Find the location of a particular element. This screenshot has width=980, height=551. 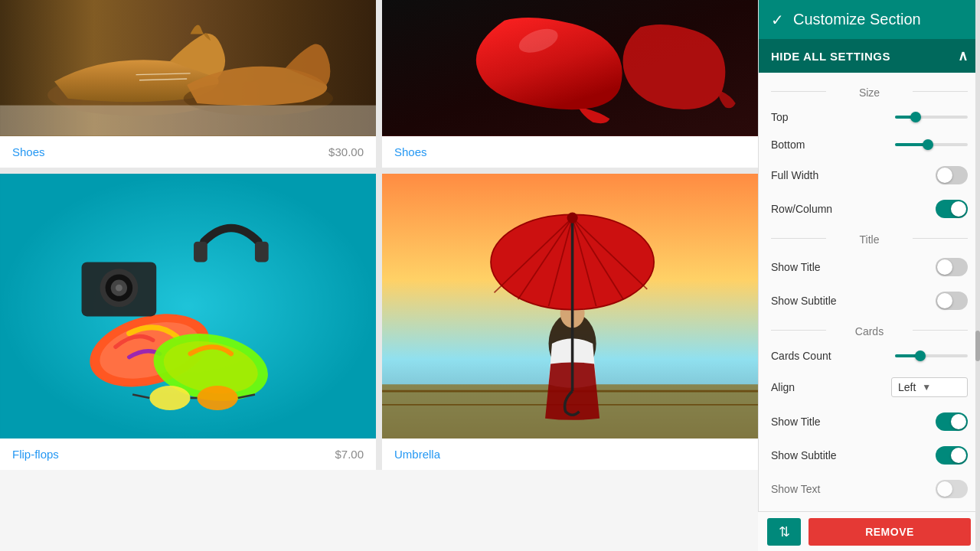

full-width-knob is located at coordinates (945, 175).